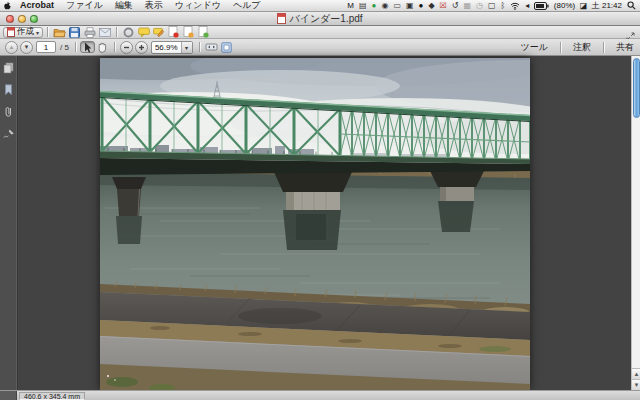  What do you see at coordinates (102, 47) in the screenshot?
I see `hand-tool-button` at bounding box center [102, 47].